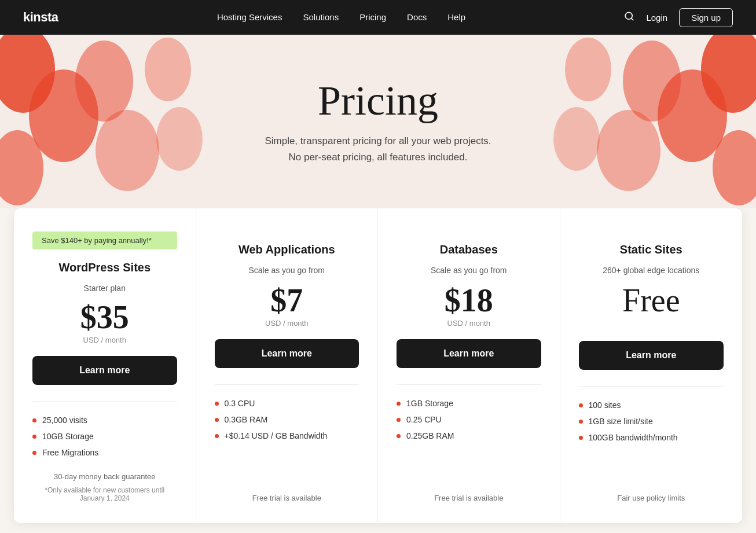 This screenshot has height=533, width=756. What do you see at coordinates (105, 241) in the screenshot?
I see `save-badge: Save $140+ by paying annually!*` at bounding box center [105, 241].